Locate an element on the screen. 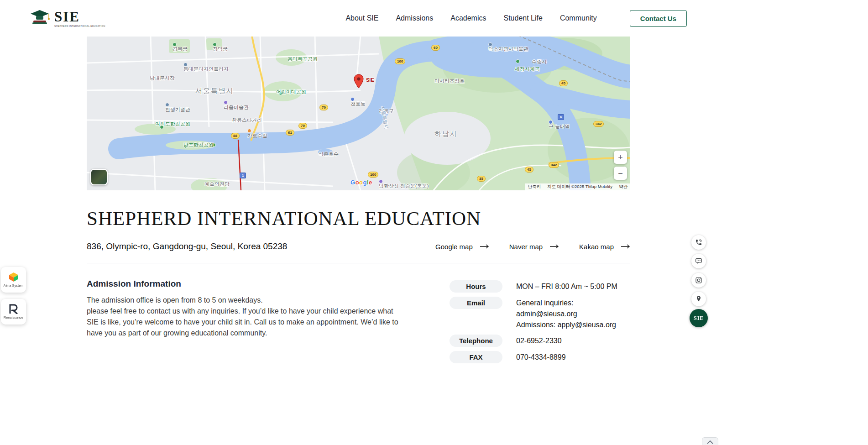  kakao-map-link: Kakao map is located at coordinates (605, 246).